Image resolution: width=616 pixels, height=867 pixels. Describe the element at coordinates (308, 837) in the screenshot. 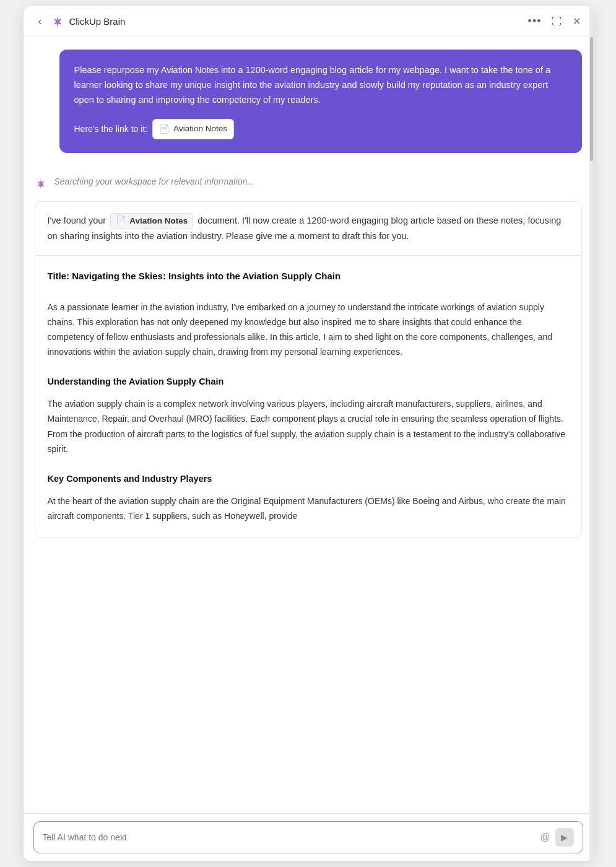

I see `input-wrapper: @ ▶` at that location.